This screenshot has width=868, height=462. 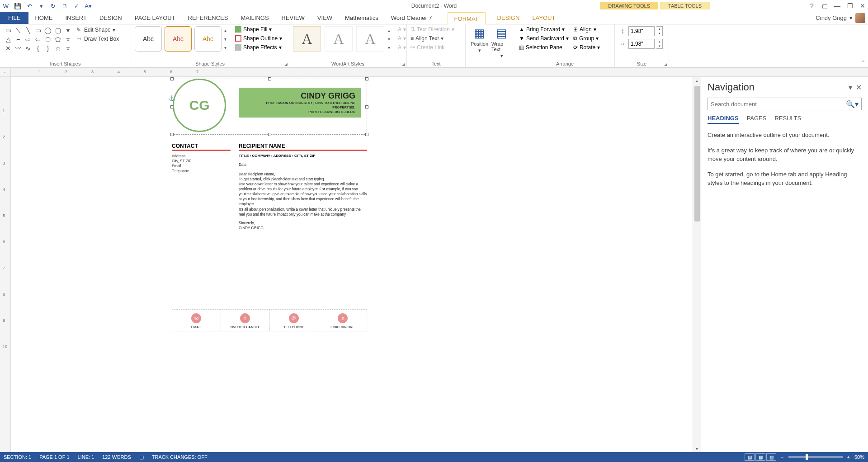 What do you see at coordinates (825, 6) in the screenshot?
I see `ribbon-options-icon: ▢` at bounding box center [825, 6].